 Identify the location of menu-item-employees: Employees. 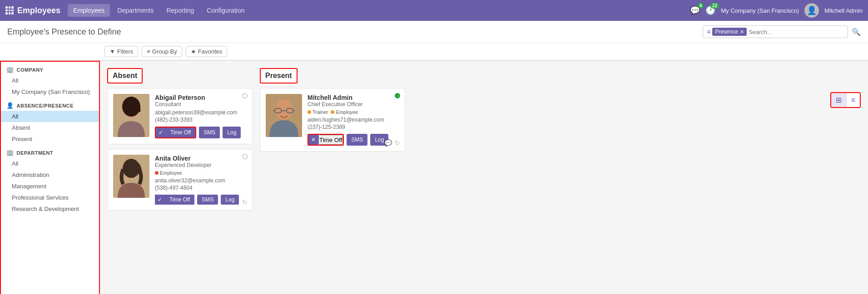
(89, 10).